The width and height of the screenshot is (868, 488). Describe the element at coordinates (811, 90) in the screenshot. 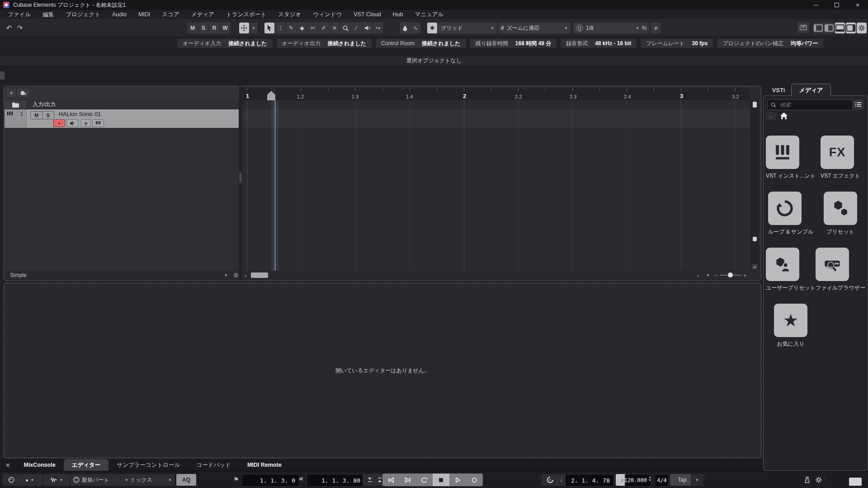

I see `tab-media: メディア` at that location.